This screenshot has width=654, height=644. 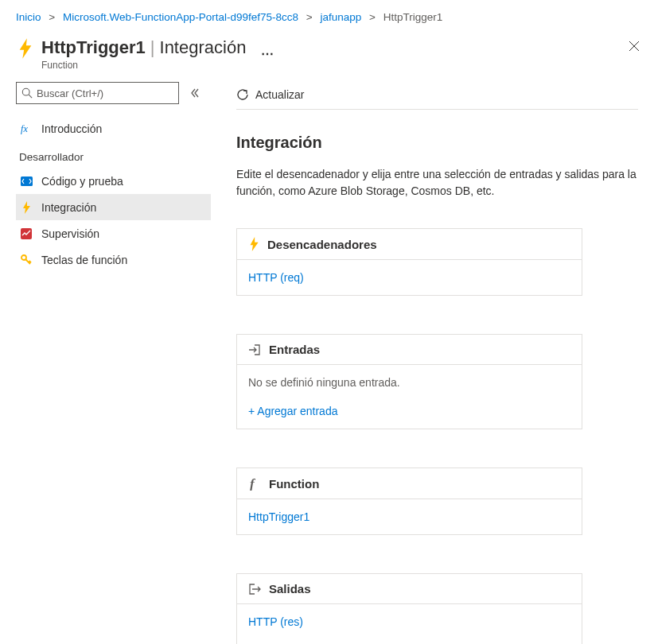 I want to click on refresh-label: Actualizar, so click(x=280, y=95).